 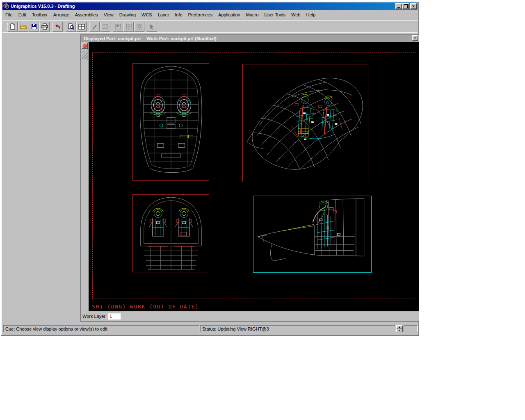 What do you see at coordinates (145, 307) in the screenshot?
I see `sheet-status-text: SH1 (DWG) WORK (OUT-OF-DATE)` at bounding box center [145, 307].